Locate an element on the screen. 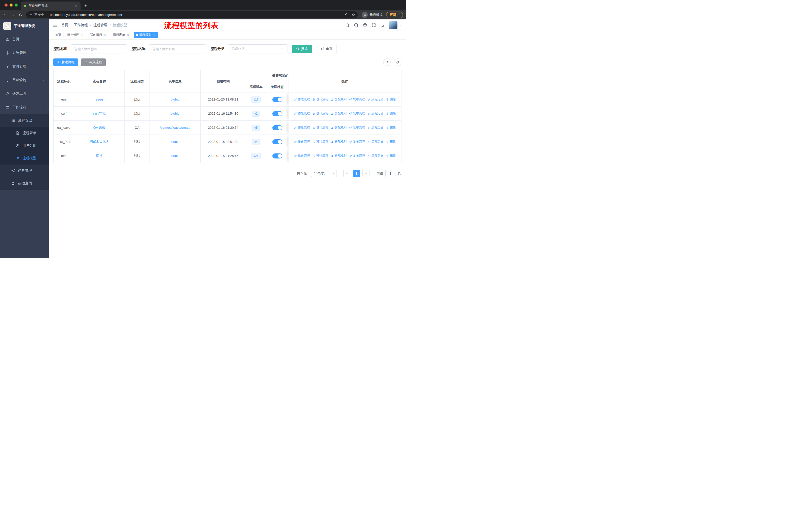 This screenshot has width=812, height=516. sidebar-item-system: 系统管理 is located at coordinates (24, 53).